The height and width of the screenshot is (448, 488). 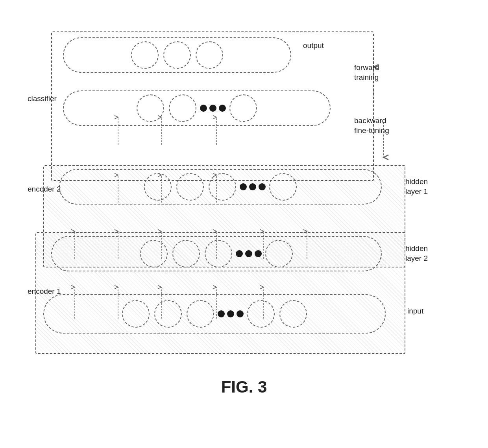 I want to click on hidden-layer2-label: hidden layer 2, so click(x=416, y=253).